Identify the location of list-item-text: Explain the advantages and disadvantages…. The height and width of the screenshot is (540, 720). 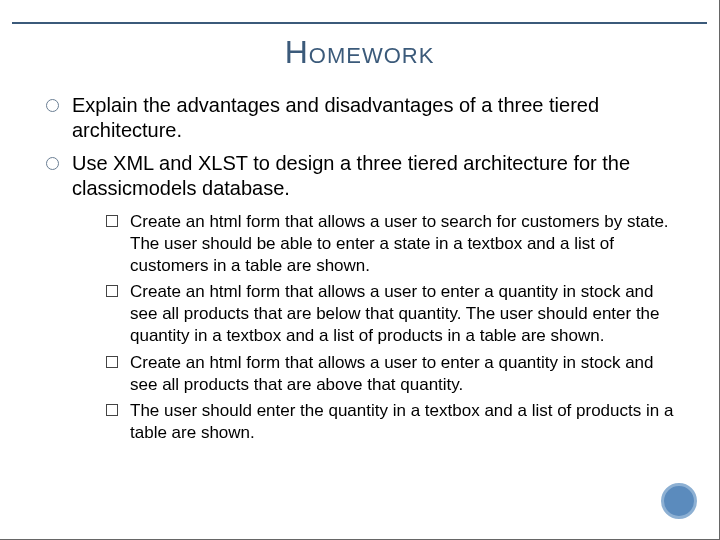
(336, 118).